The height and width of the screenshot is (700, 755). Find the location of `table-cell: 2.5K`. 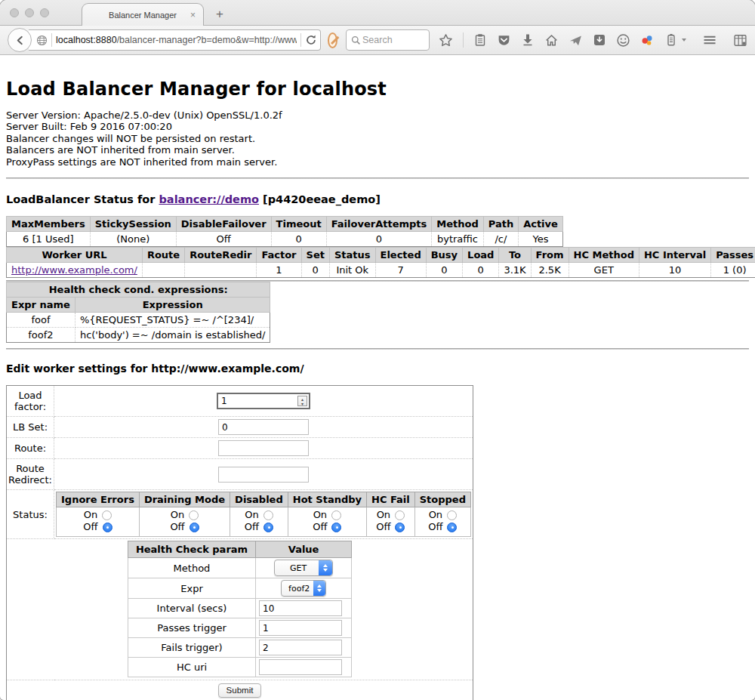

table-cell: 2.5K is located at coordinates (550, 270).